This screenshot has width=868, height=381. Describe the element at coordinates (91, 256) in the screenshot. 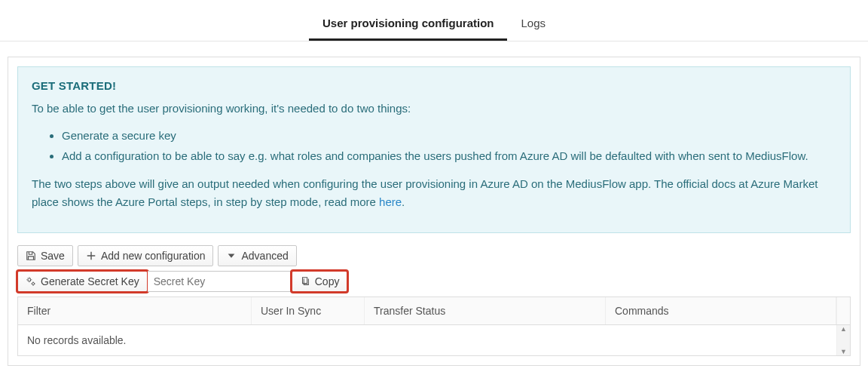

I see `plus-icon` at that location.